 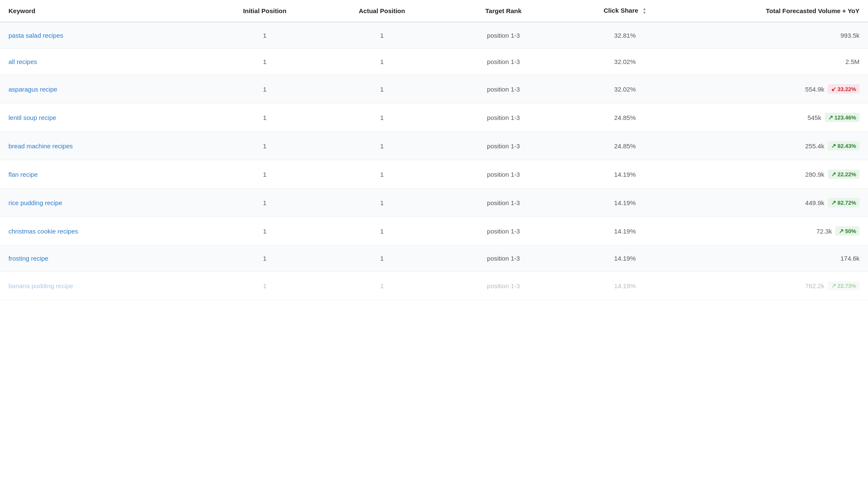 I want to click on keyword-link: pasta salad recipes, so click(x=36, y=36).